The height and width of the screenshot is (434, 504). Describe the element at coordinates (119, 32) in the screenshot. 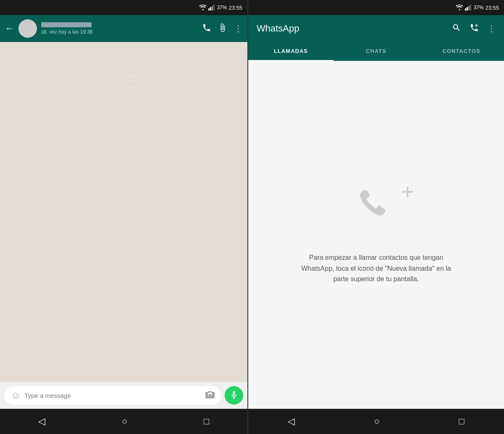

I see `contact-status: últ. vez hoy a las 19:36` at that location.